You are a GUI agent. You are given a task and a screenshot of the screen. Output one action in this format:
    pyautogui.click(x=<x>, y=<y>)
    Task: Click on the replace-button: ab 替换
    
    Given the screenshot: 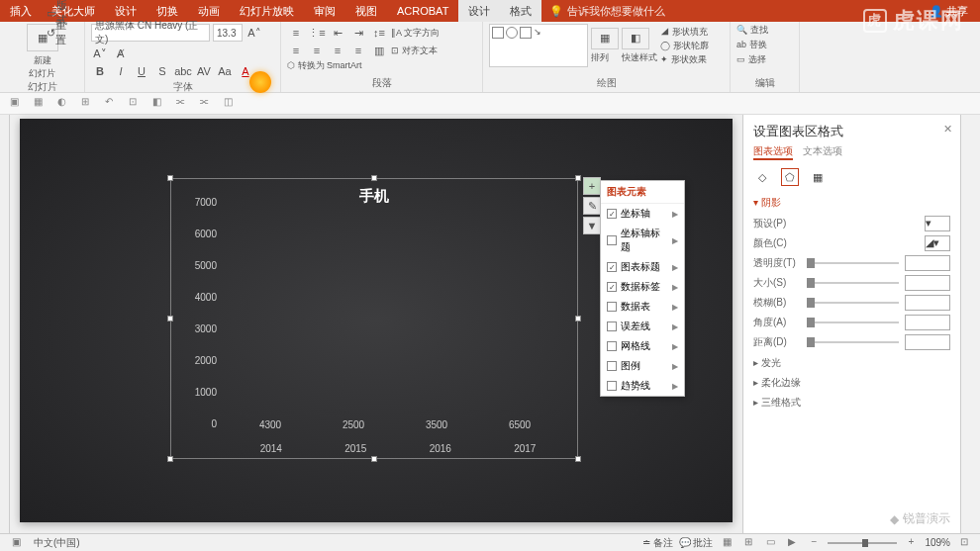 What is the action you would take?
    pyautogui.click(x=752, y=46)
    